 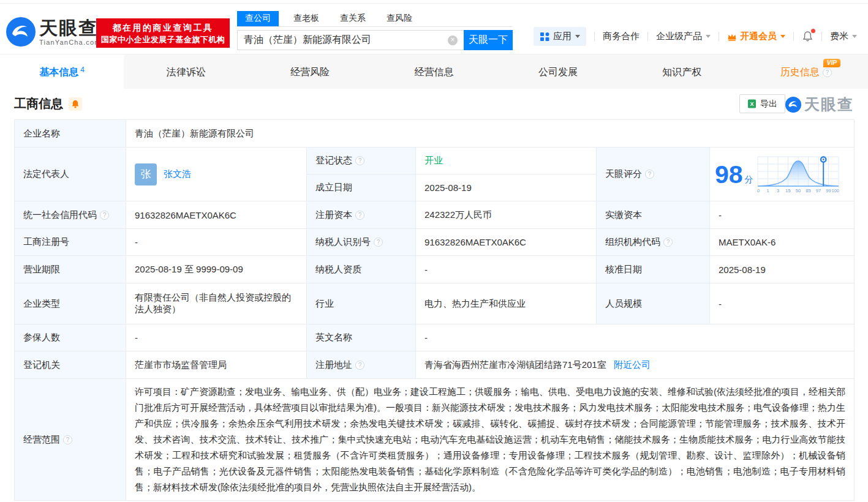 What do you see at coordinates (453, 40) in the screenshot?
I see `clear-search-icon: ×` at bounding box center [453, 40].